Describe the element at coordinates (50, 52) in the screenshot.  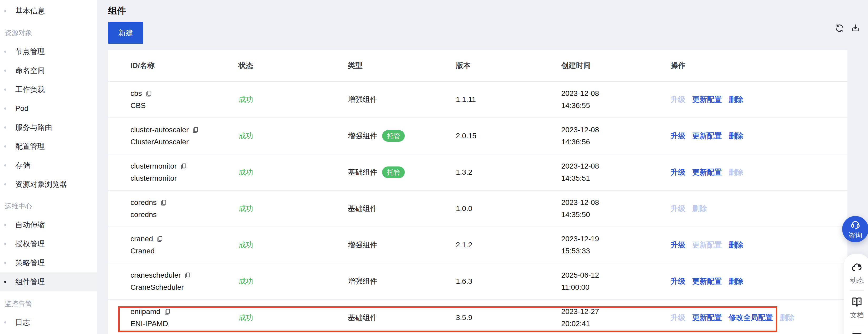
I see `sidebar-item: 节点管理` at that location.